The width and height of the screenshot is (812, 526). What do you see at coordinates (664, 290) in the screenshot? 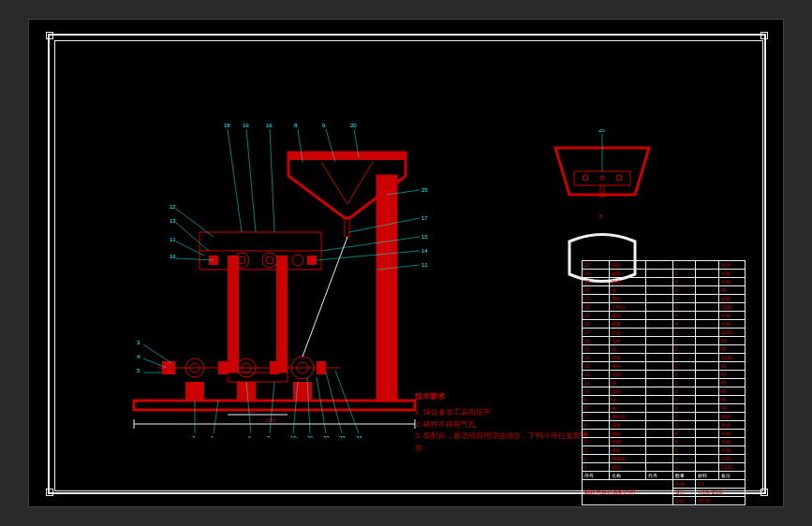
I see `bom-row: 22键145` at bounding box center [664, 290].